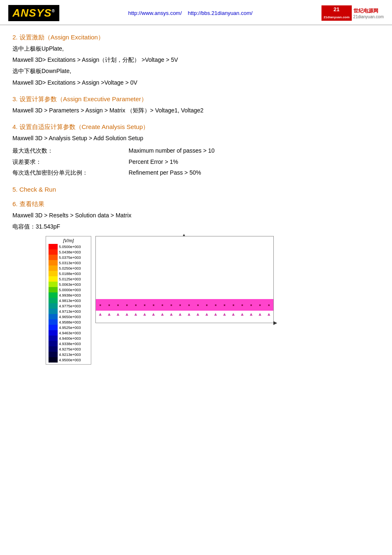 This screenshot has width=392, height=555. Describe the element at coordinates (196, 83) in the screenshot. I see `section-2-line4: Maxwell 3D> Excitations > Assign >Voltag…` at that location.